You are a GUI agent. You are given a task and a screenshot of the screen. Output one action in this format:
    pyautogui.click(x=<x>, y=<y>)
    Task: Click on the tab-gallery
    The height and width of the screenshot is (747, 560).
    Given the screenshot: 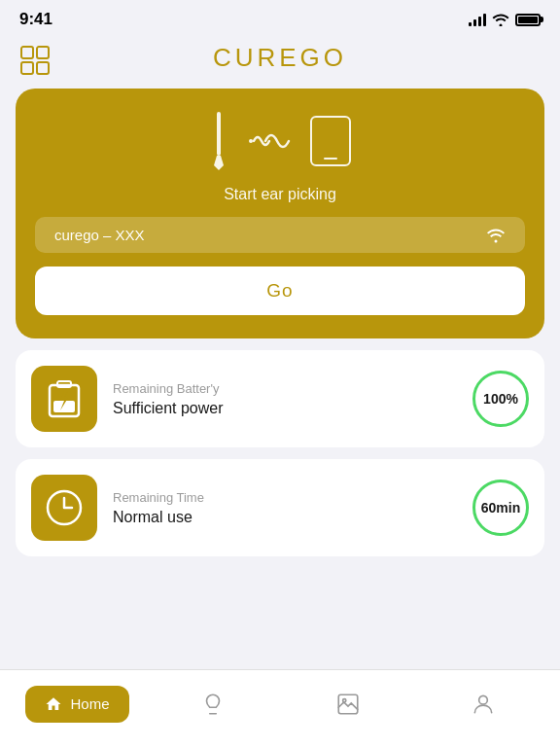 What is the action you would take?
    pyautogui.click(x=348, y=704)
    